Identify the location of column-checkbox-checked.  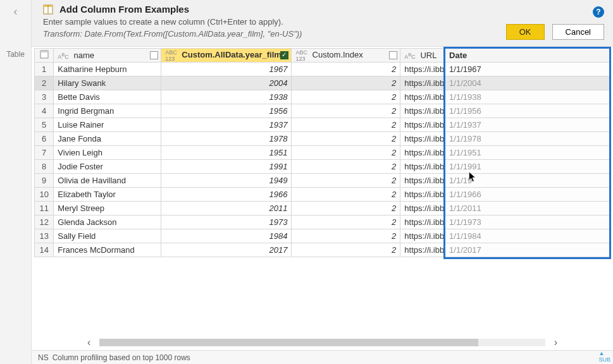
(285, 56).